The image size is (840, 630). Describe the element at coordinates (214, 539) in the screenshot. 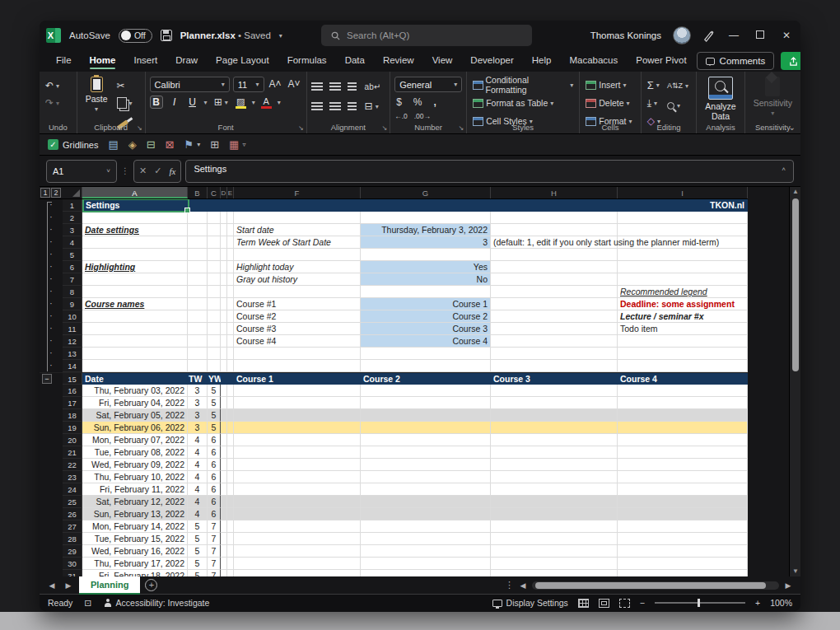

I see `cell-C28: 7` at that location.